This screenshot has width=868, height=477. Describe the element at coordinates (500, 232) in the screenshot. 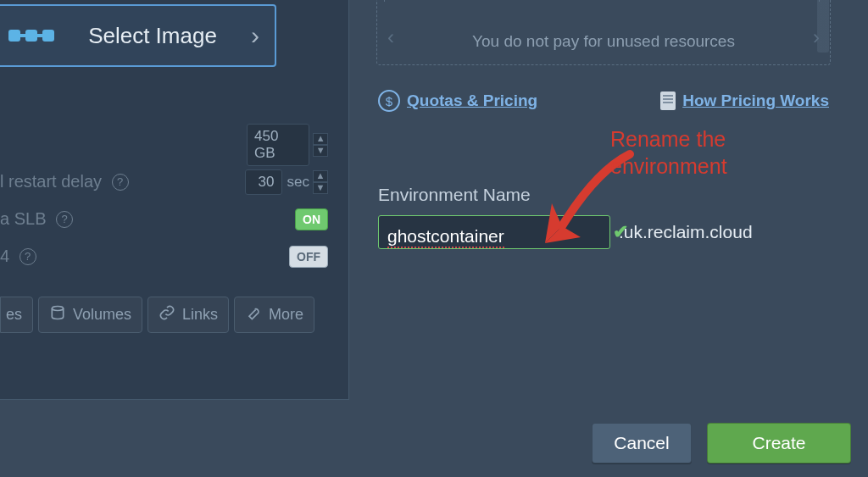

I see `environment-name-input` at that location.